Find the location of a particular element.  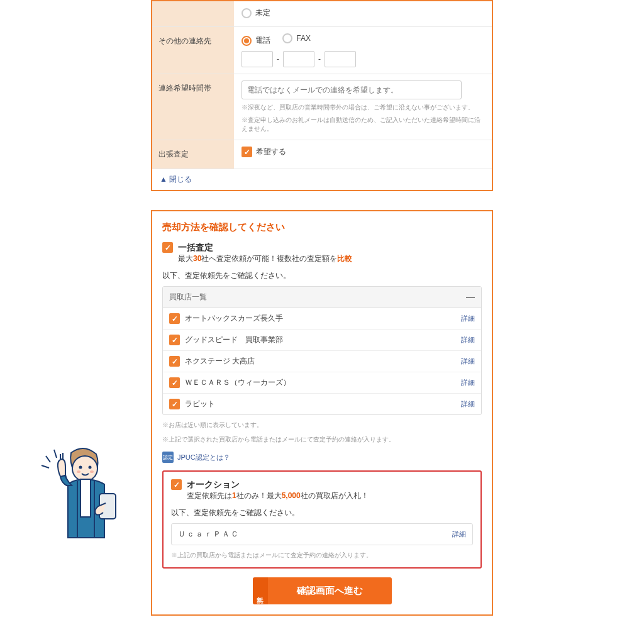

ikkatsu-method: ✓ 一括査定 最大30社へ査定依頼が可能！複数社の査定額を比較 is located at coordinates (322, 253).